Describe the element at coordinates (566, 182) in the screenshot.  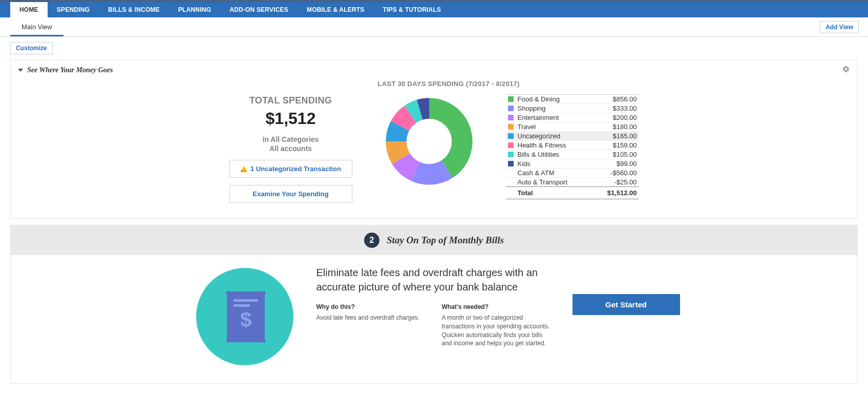
I see `legend-label: Auto & Transport` at that location.